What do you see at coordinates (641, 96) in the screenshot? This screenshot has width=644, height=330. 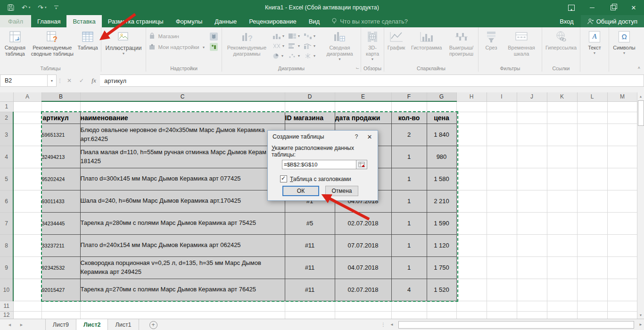 I see `scroll-up-icon: ▲` at bounding box center [641, 96].